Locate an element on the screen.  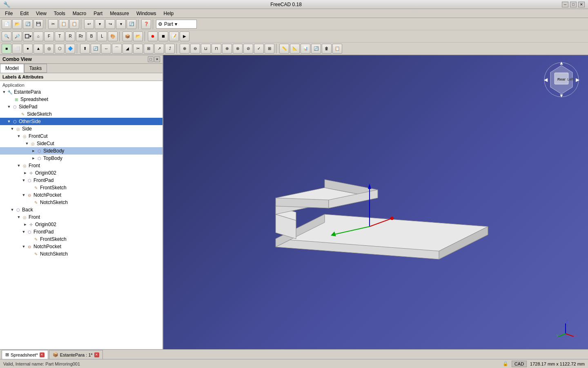
measure6-button: 📋 is located at coordinates (337, 49).